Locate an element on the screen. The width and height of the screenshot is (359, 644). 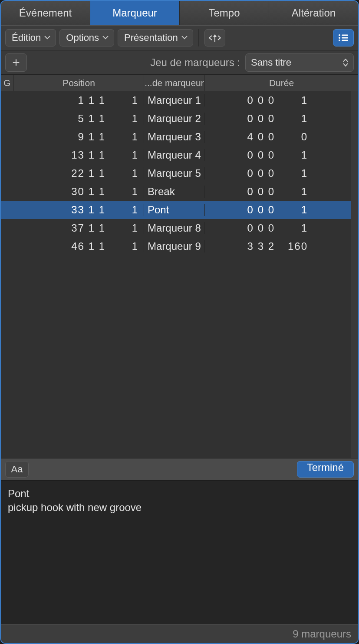
edition-menu-label: Édition is located at coordinates (26, 38).